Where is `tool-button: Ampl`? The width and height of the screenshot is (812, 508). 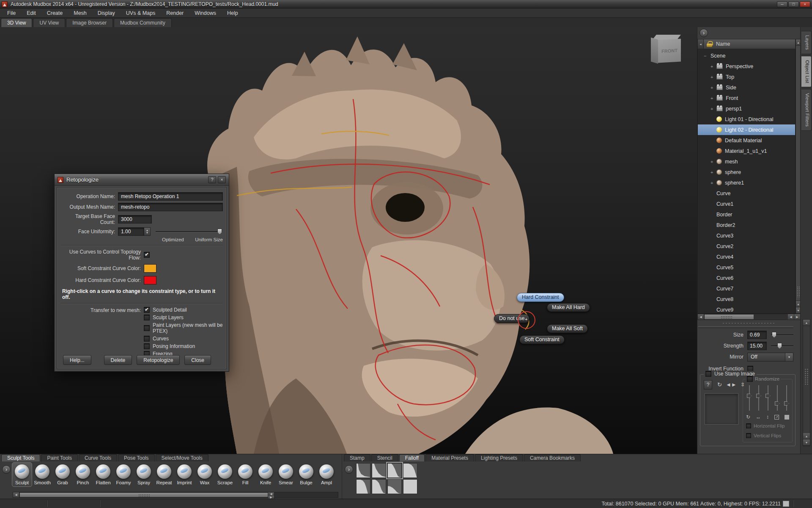 tool-button: Ampl is located at coordinates (326, 475).